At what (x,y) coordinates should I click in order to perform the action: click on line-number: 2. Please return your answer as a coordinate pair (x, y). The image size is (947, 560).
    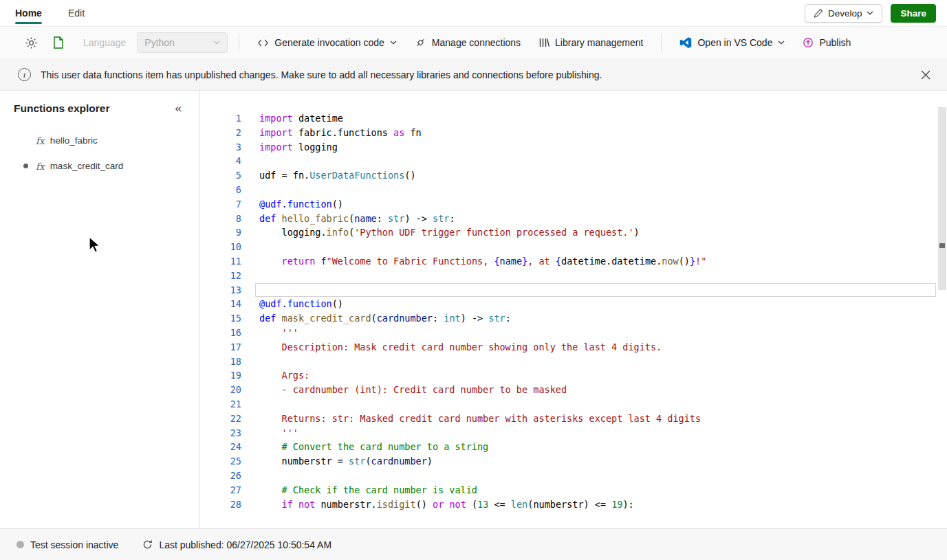
    Looking at the image, I should click on (225, 133).